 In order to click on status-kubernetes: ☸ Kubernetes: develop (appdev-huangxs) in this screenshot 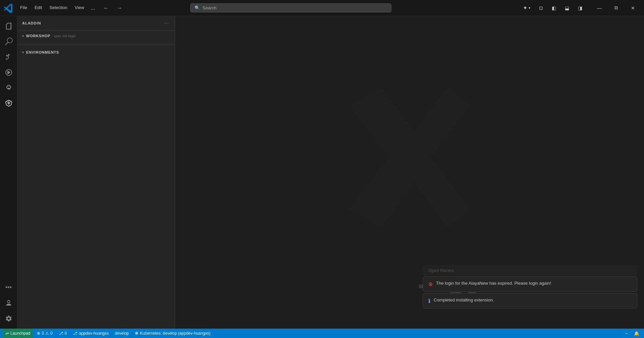, I will do `click(172, 333)`.